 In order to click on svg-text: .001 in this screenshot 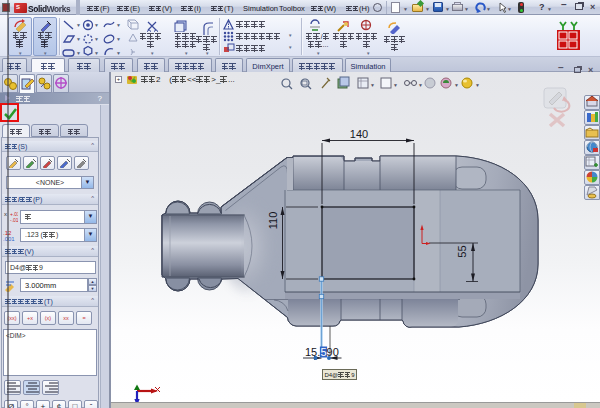, I will do `click(9, 239)`.